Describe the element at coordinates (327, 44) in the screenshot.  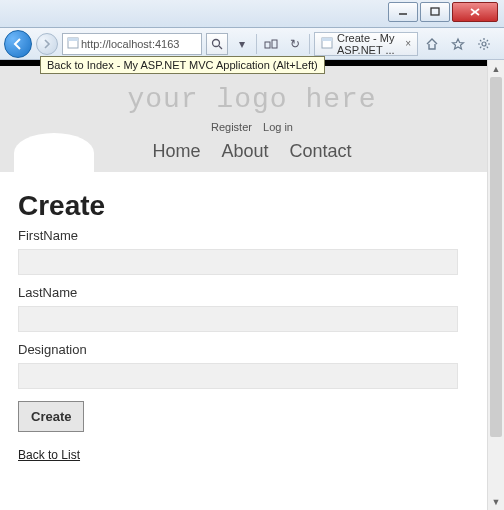
I see `tab-favicon` at that location.